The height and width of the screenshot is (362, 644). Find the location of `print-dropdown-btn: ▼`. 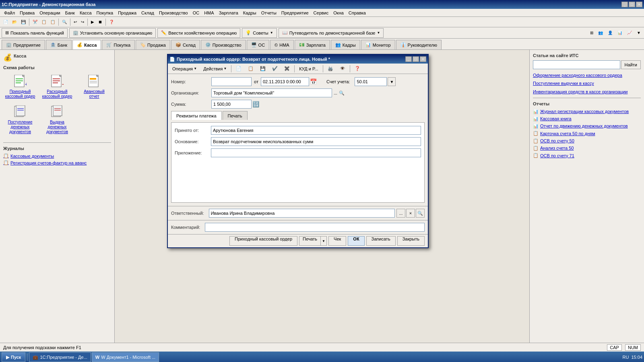

print-dropdown-btn: ▼ is located at coordinates (324, 241).